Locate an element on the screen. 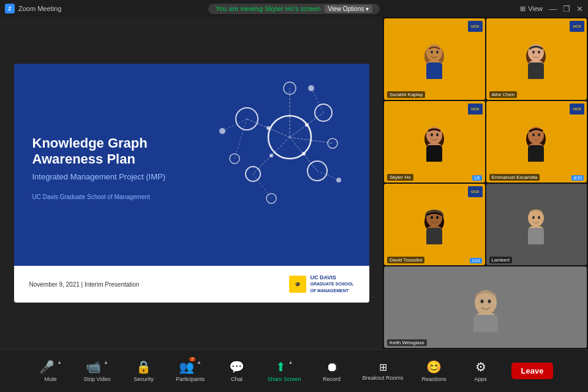 This screenshot has height=392, width=588. mute-label: Mute is located at coordinates (51, 379).